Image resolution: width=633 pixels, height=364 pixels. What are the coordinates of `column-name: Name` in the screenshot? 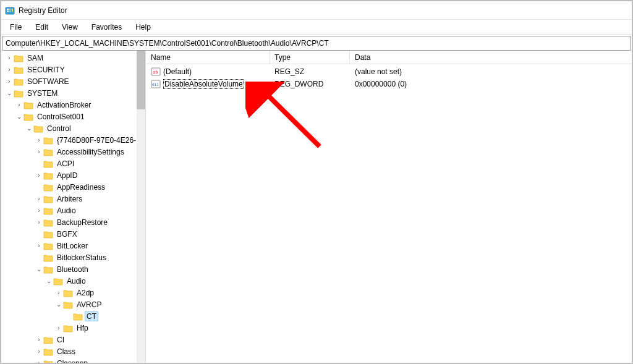 It's located at (208, 57).